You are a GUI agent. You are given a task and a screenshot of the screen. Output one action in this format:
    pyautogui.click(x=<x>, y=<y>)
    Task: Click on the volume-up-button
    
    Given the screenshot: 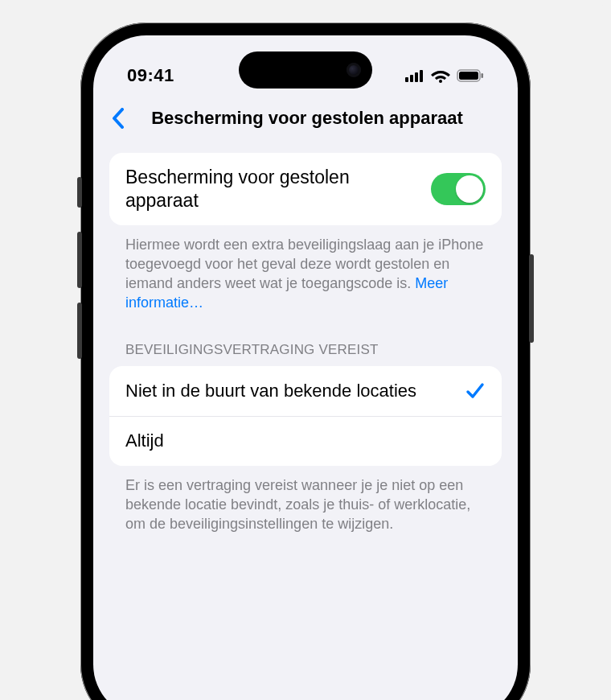 What is the action you would take?
    pyautogui.click(x=80, y=260)
    